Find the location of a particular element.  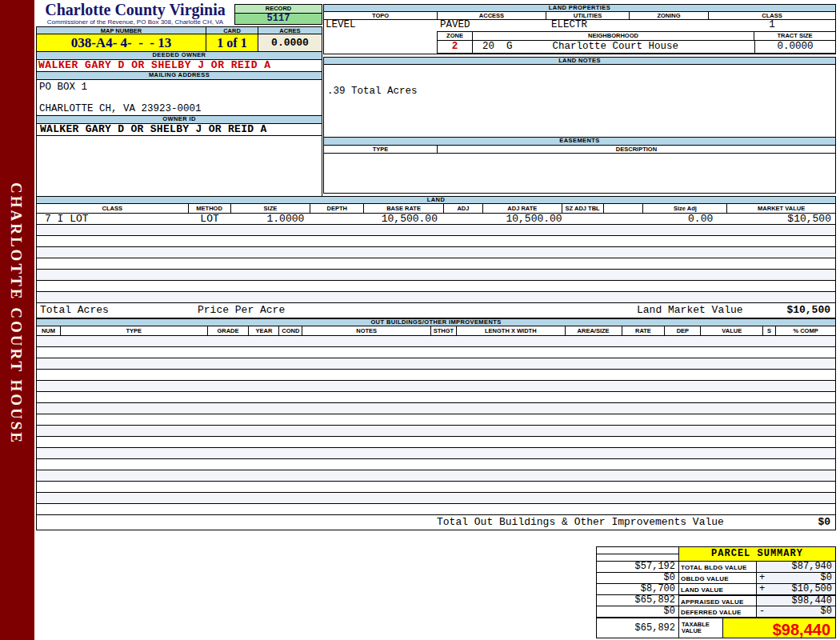

address-line1: PO BOX 1 is located at coordinates (63, 87).